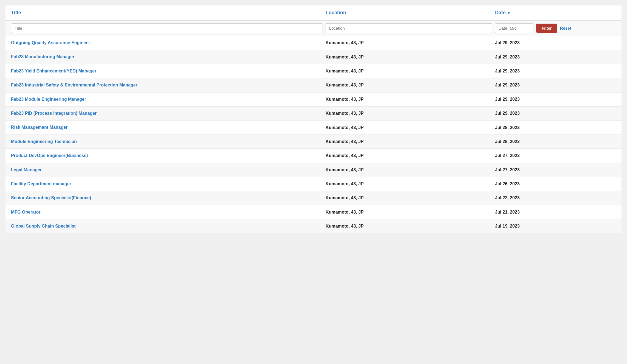 The image size is (627, 364). Describe the element at coordinates (168, 198) in the screenshot. I see `job-title-cell: Senior Accounting Specialist(Finance)` at that location.